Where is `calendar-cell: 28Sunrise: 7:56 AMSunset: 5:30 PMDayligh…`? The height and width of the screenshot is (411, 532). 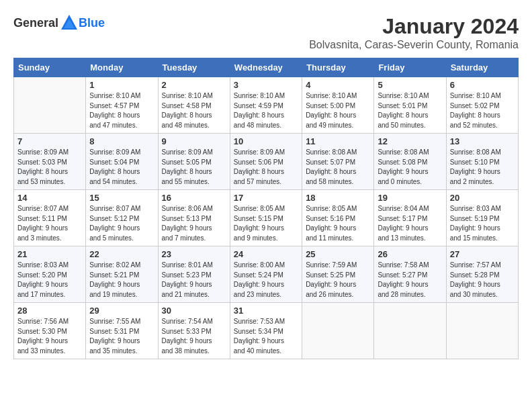
calendar-cell: 28Sunrise: 7:56 AMSunset: 5:30 PMDayligh… is located at coordinates (50, 331).